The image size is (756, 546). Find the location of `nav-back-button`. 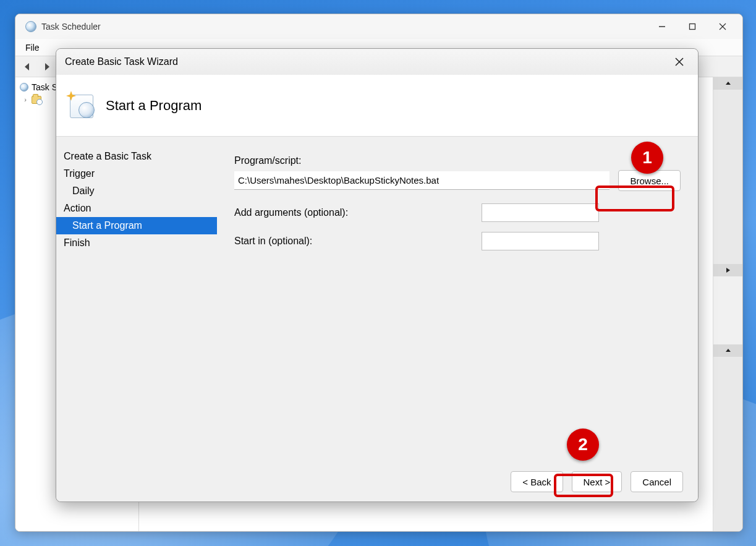

nav-back-button is located at coordinates (27, 67).